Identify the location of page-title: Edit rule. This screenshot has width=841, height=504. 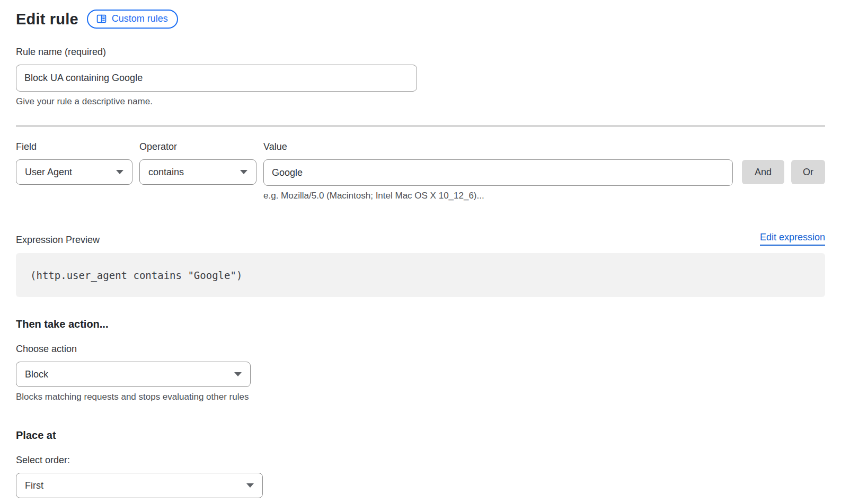
(47, 19).